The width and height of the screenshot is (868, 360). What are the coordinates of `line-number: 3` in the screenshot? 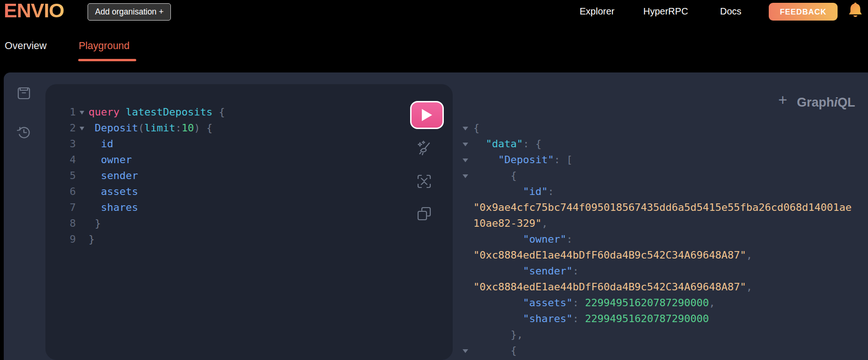 It's located at (71, 144).